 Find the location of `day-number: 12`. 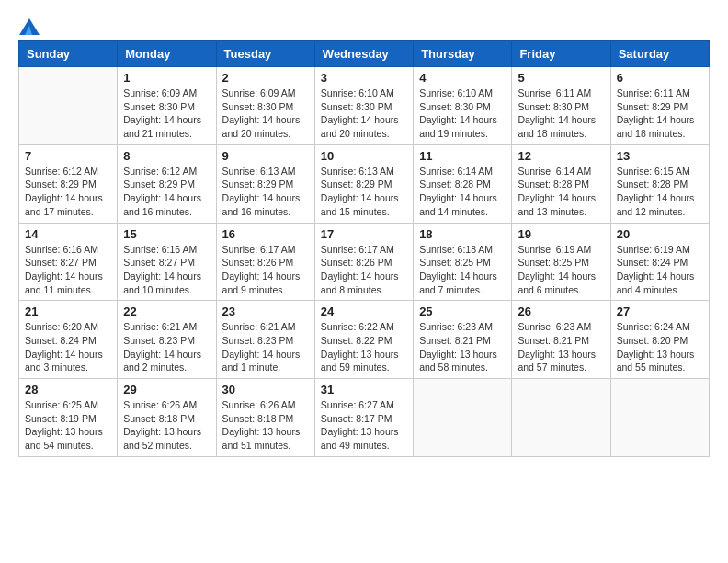

day-number: 12 is located at coordinates (561, 156).